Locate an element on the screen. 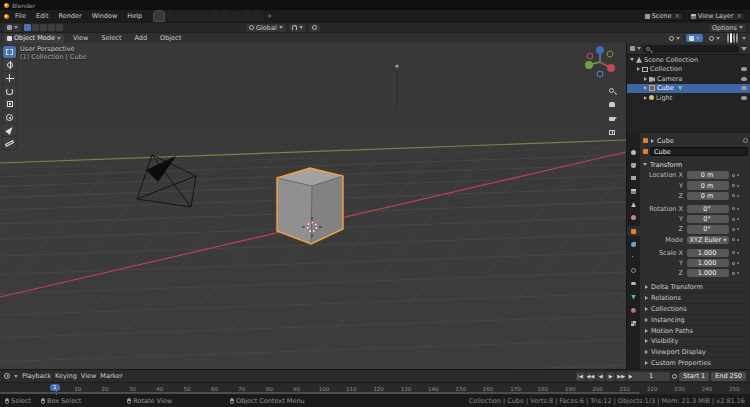 This screenshot has height=407, width=750. select-mode-subtract is located at coordinates (44, 28).